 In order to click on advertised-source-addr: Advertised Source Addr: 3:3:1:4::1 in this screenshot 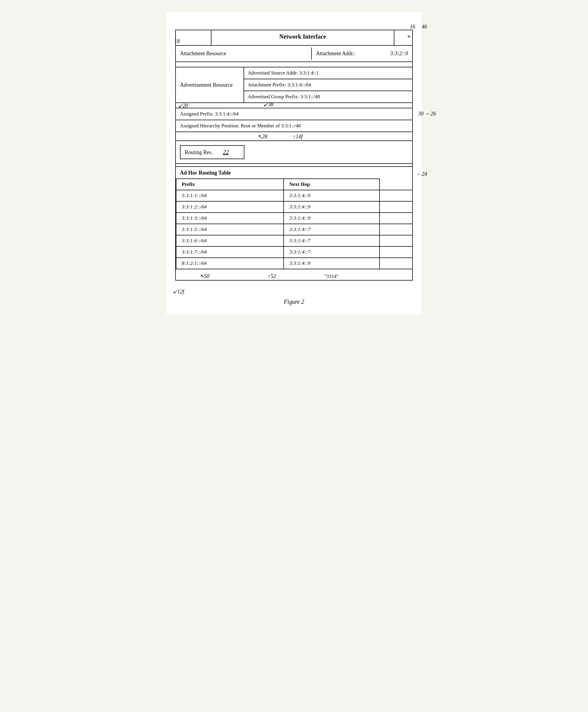, I will do `click(328, 73)`.